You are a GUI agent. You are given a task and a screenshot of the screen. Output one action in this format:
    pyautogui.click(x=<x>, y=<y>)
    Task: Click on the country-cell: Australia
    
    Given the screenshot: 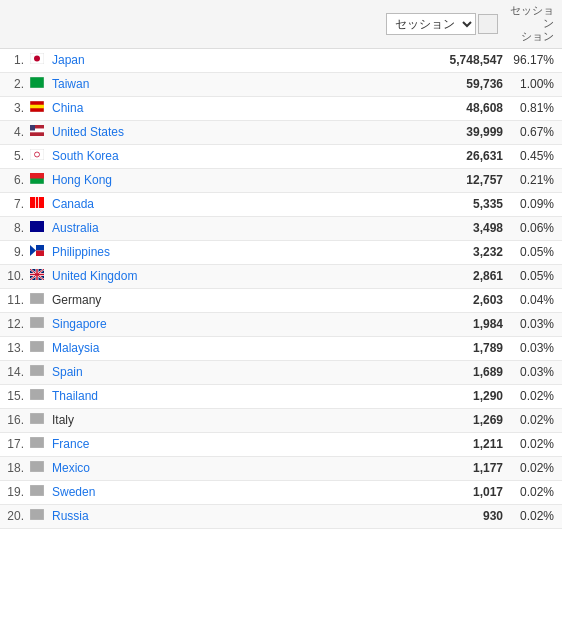 What is the action you would take?
    pyautogui.click(x=158, y=228)
    